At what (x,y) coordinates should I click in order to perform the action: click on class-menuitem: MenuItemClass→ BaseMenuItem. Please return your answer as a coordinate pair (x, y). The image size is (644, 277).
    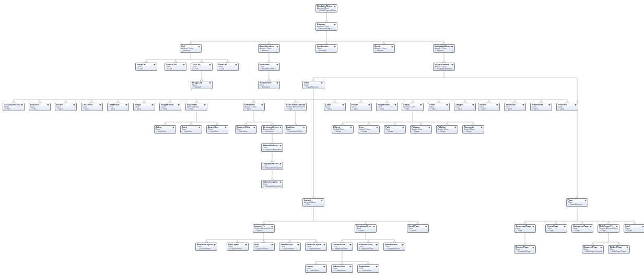
    Looking at the image, I should click on (269, 67).